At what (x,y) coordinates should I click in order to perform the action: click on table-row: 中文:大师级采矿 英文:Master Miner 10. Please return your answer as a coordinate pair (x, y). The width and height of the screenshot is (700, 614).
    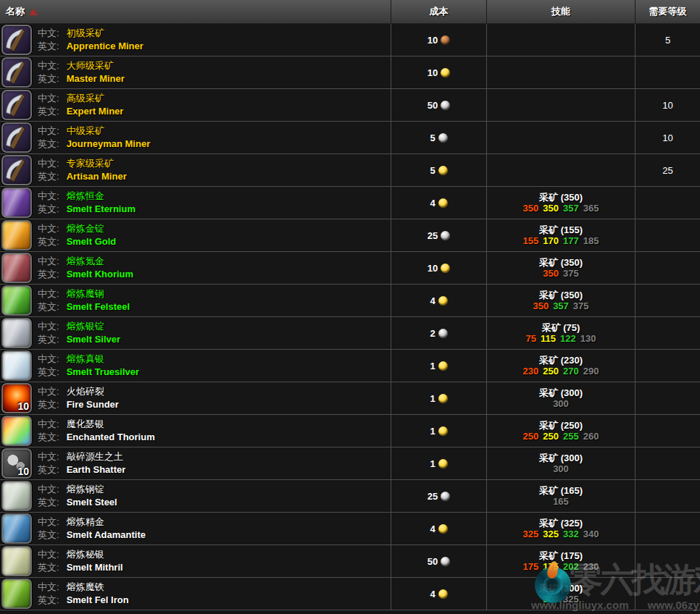
    Looking at the image, I should click on (350, 72).